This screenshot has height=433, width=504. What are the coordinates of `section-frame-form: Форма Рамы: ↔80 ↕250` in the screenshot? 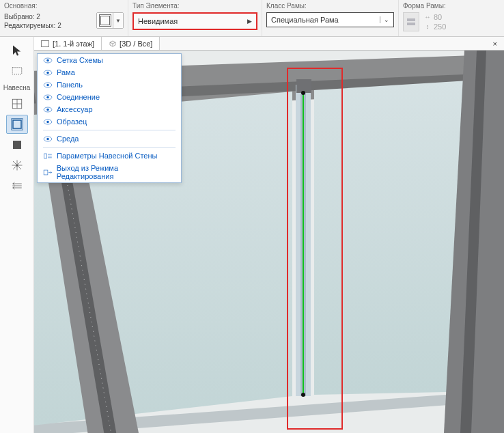 It's located at (451, 18).